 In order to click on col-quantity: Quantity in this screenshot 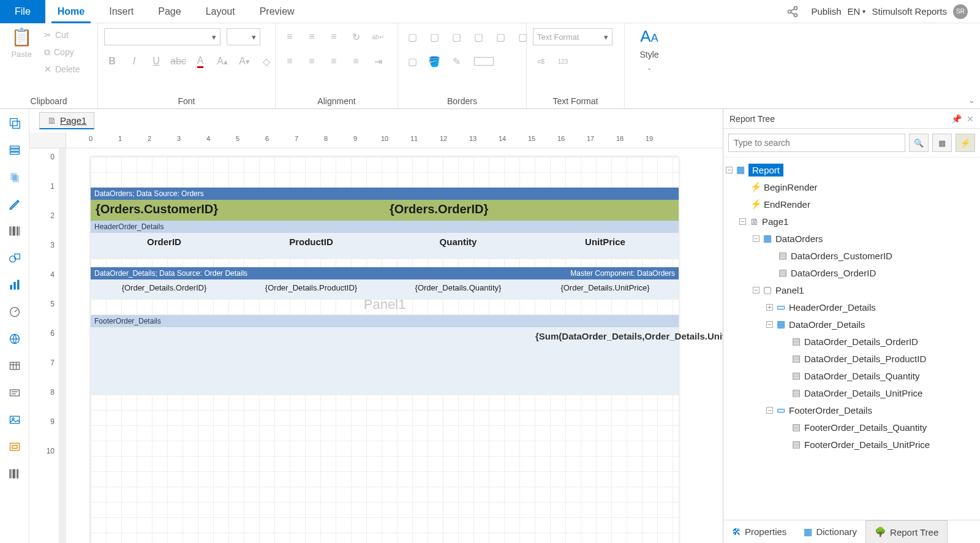, I will do `click(458, 246)`.